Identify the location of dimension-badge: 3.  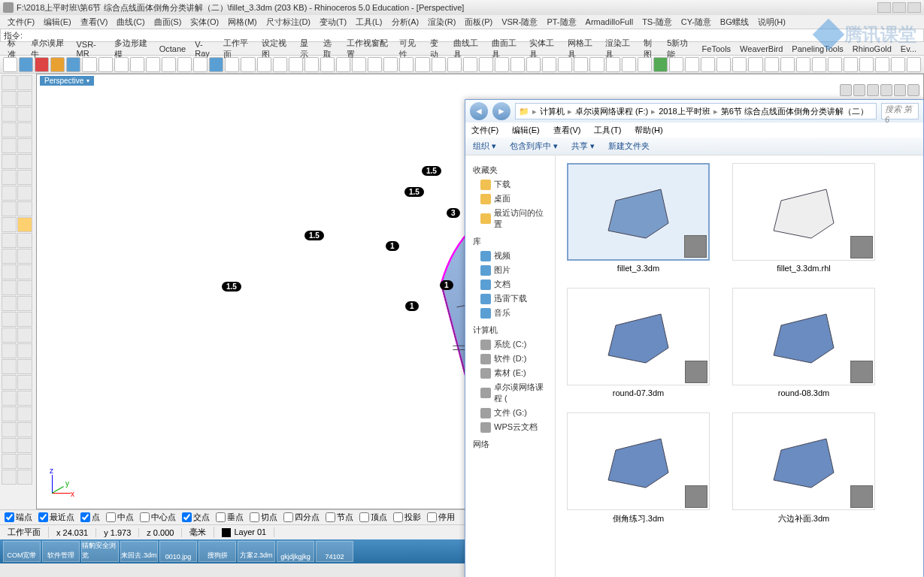
(453, 213).